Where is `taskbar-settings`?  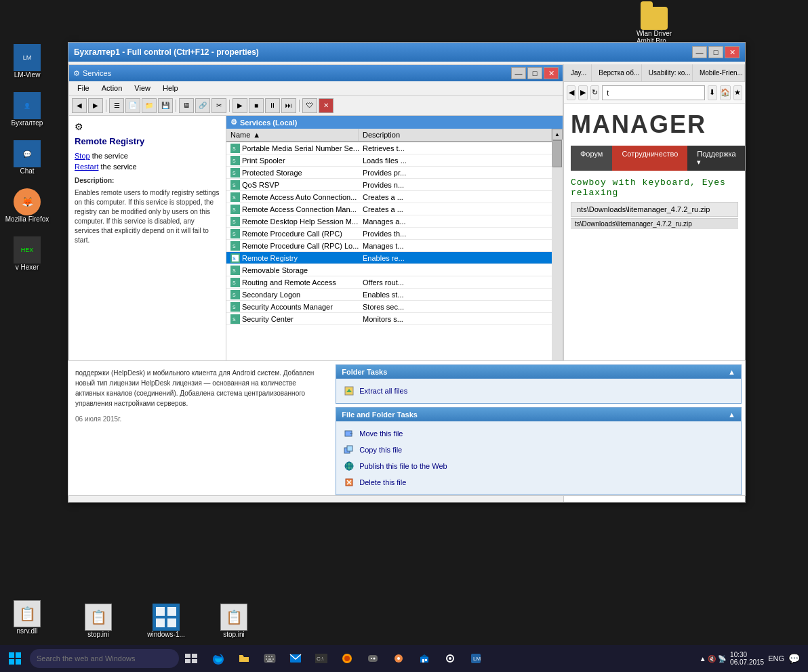
taskbar-settings is located at coordinates (450, 658).